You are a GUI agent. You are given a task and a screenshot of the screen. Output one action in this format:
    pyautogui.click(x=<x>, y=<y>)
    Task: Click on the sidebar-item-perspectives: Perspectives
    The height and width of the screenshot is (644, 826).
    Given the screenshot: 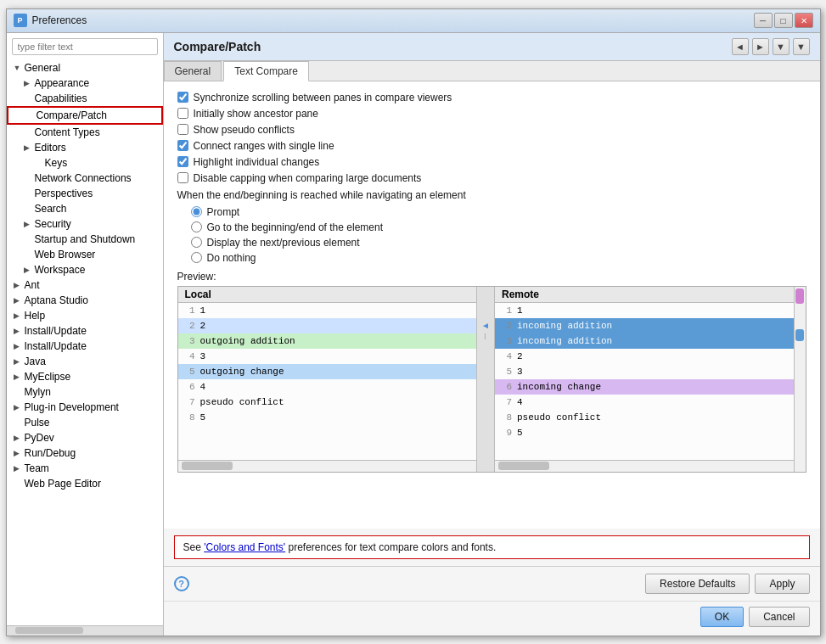 What is the action you would take?
    pyautogui.click(x=85, y=193)
    